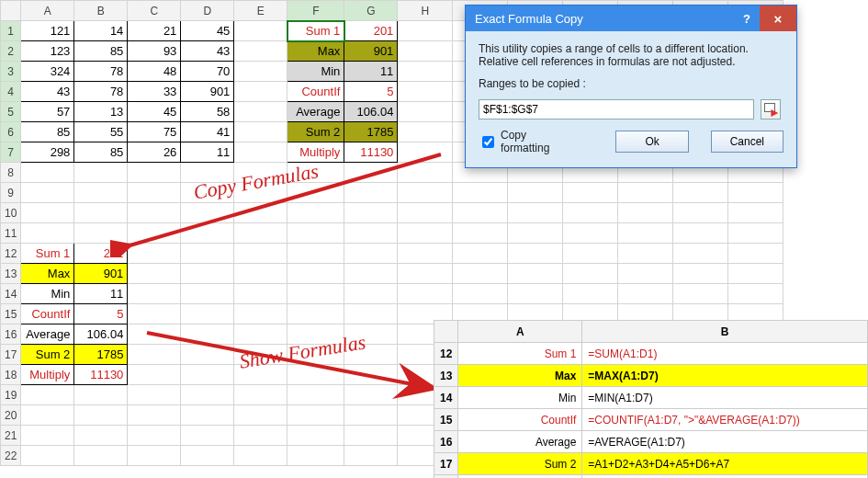 The width and height of the screenshot is (868, 478). Describe the element at coordinates (11, 112) in the screenshot. I see `row-hdr-5: 5` at that location.